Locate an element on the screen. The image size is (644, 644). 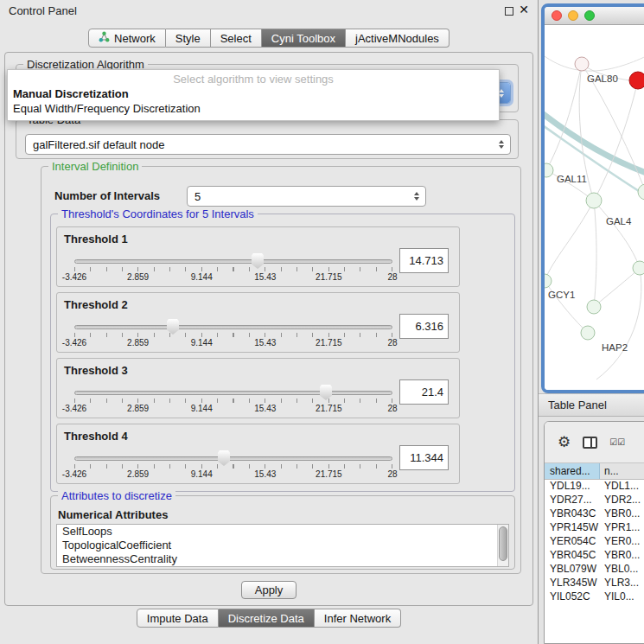
tab-jactivemnodules: jActiveMNodules is located at coordinates (398, 38).